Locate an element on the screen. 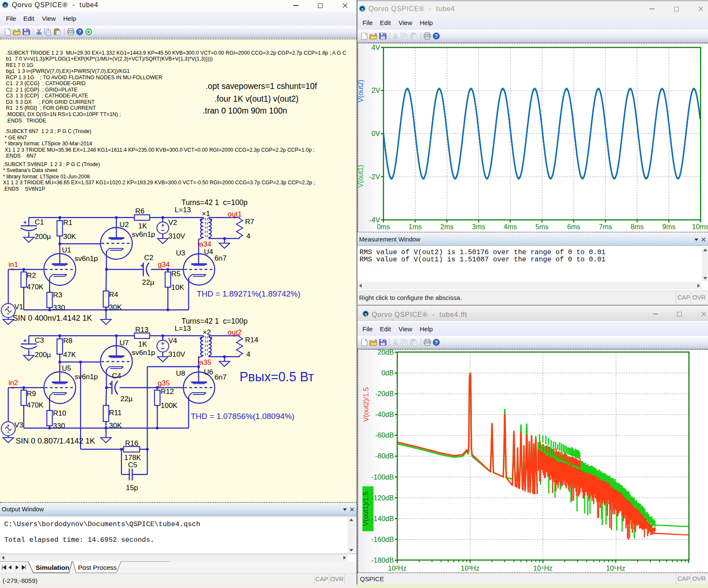 This screenshot has width=708, height=588. svg-text: -20dB is located at coordinates (385, 394).